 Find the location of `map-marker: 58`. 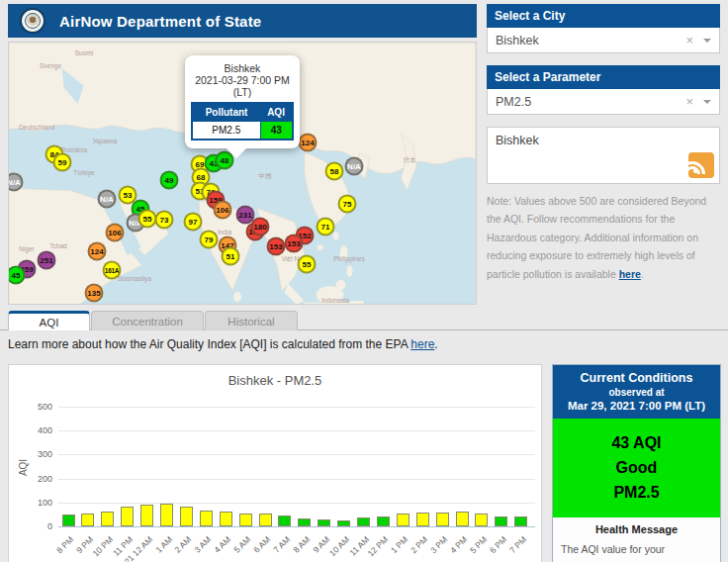

map-marker: 58 is located at coordinates (334, 172).